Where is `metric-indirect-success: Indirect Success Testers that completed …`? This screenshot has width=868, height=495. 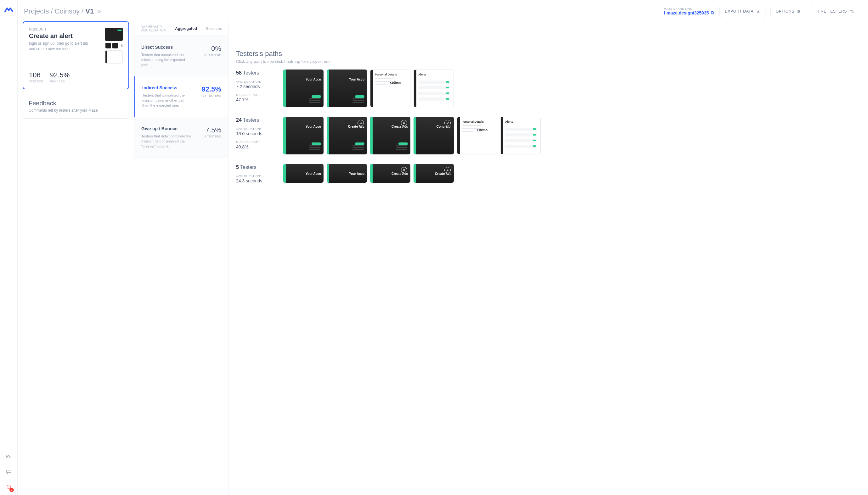
metric-indirect-success: Indirect Success Testers that completed … is located at coordinates (181, 97).